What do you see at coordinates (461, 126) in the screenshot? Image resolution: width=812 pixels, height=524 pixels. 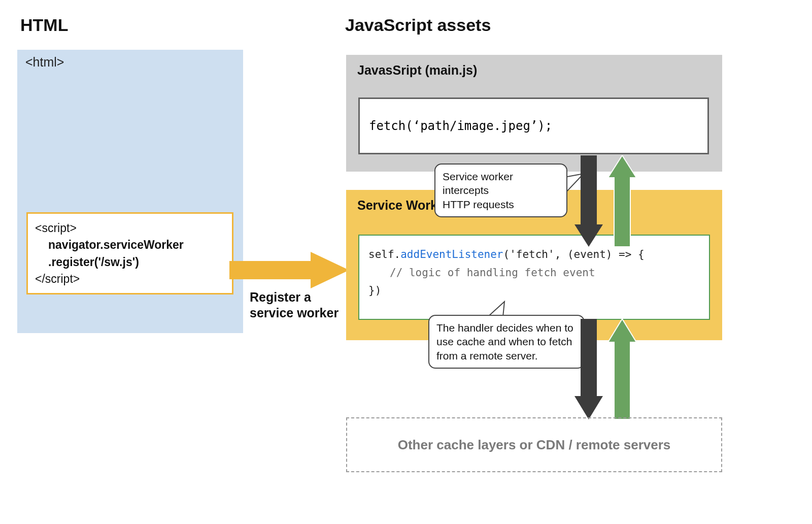 I see `mainjs-code-text: fetch(‘path/image.jpeg’);` at bounding box center [461, 126].